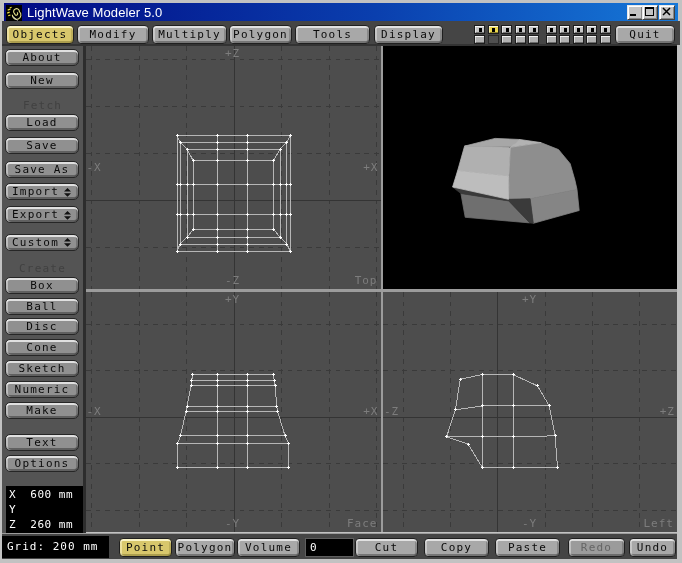  What do you see at coordinates (42, 464) in the screenshot?
I see `sidebar-button-options: Options` at bounding box center [42, 464].